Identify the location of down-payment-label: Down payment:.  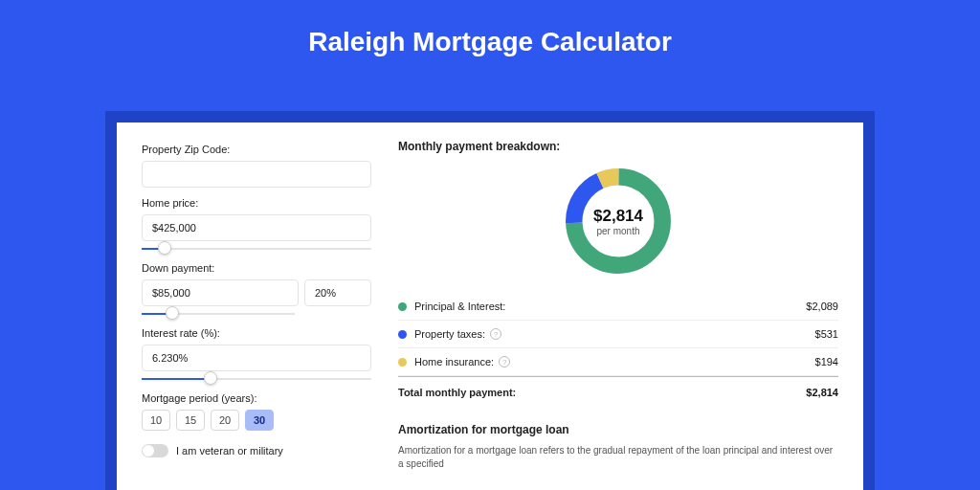
(256, 268).